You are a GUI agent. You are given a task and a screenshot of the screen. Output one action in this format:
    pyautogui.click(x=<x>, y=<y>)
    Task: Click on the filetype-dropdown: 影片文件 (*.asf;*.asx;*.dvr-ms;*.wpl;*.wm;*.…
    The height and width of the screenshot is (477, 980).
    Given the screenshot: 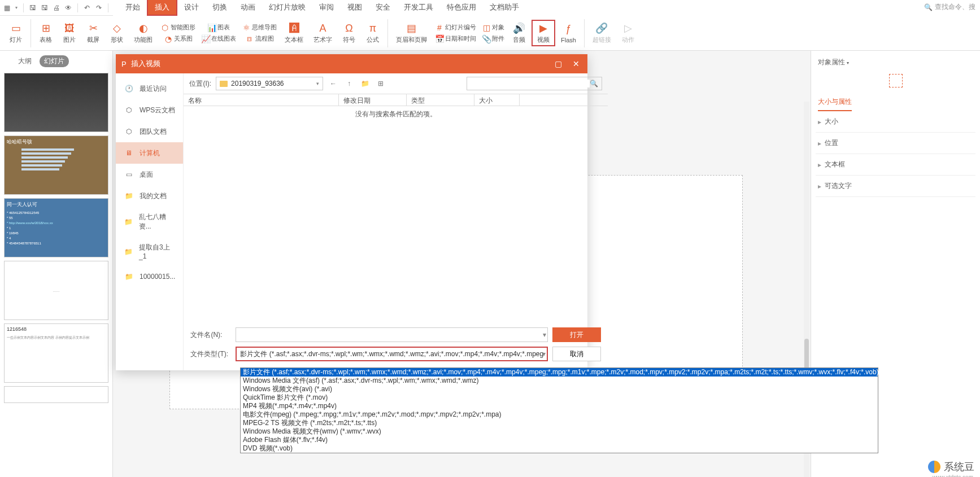 What is the action you would take?
    pyautogui.click(x=559, y=410)
    